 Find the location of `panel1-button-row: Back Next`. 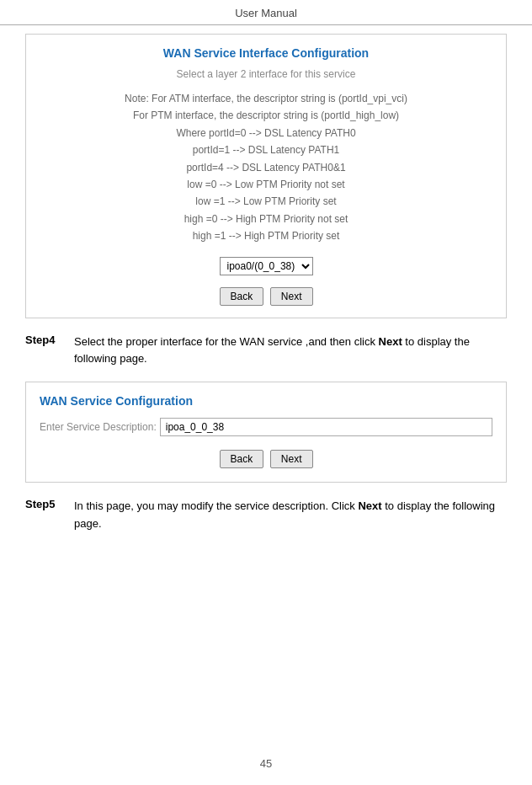

panel1-button-row: Back Next is located at coordinates (266, 296).